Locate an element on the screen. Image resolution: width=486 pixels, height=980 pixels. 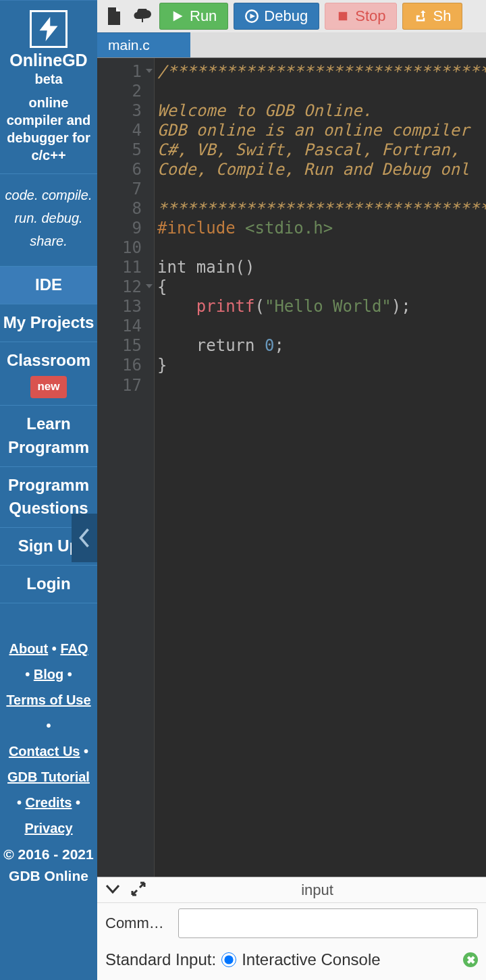
link-privacy: Privacy is located at coordinates (49, 828).